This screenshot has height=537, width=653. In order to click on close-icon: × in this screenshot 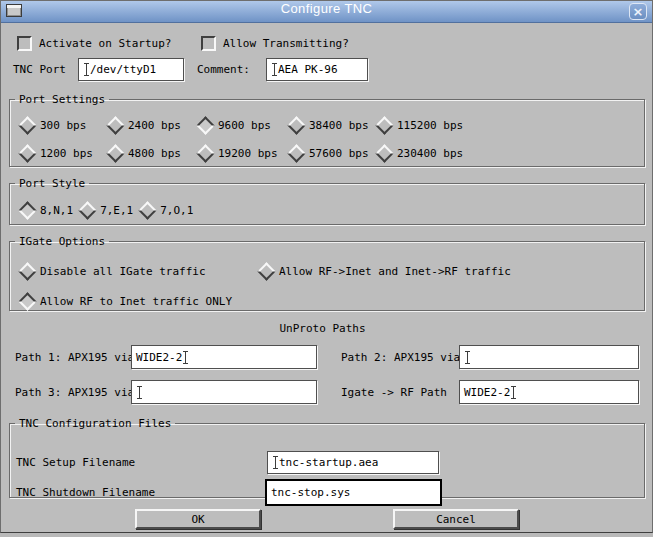, I will do `click(638, 12)`.